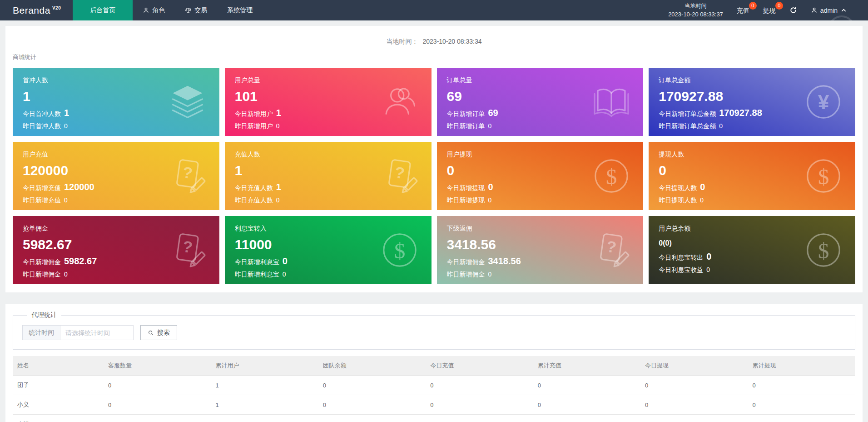  What do you see at coordinates (694, 366) in the screenshot?
I see `table-header-cell: 今日提现` at bounding box center [694, 366].